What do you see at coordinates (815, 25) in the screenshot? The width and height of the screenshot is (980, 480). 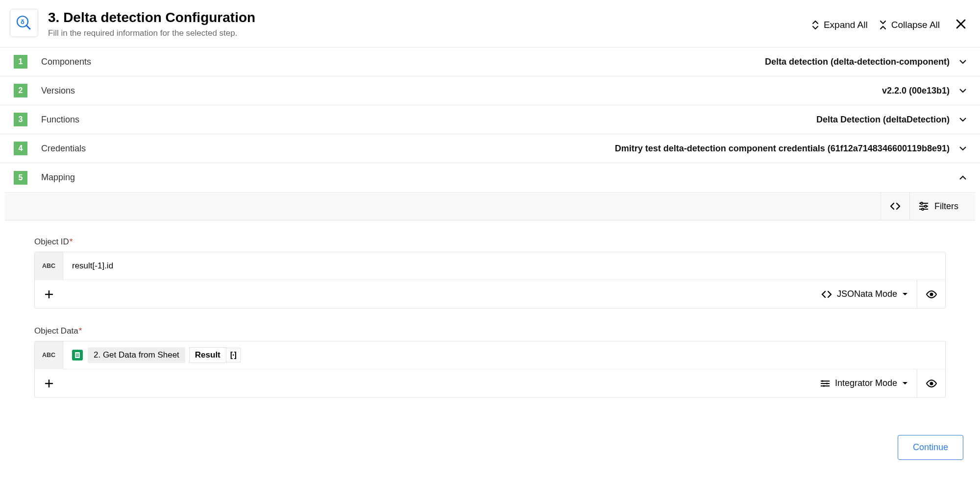 I see `expand-icon` at bounding box center [815, 25].